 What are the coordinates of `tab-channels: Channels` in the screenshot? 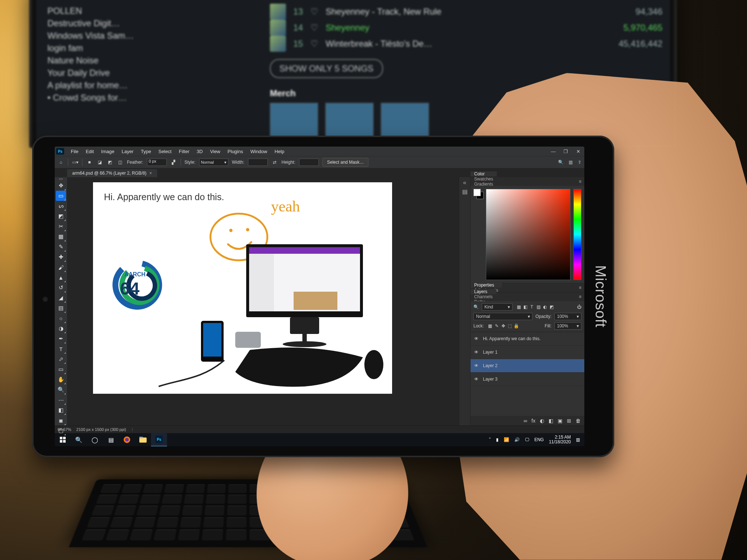 It's located at (484, 297).